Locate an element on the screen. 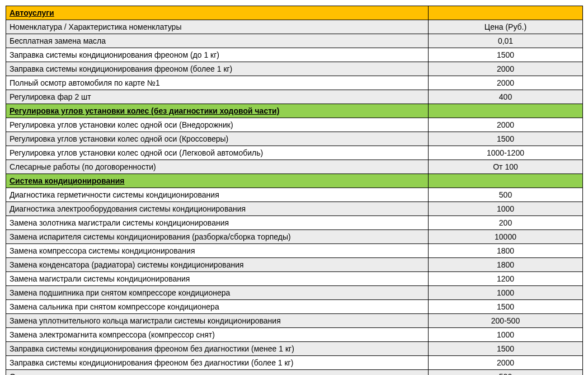  section-title: Система кондиционирования is located at coordinates (217, 181).